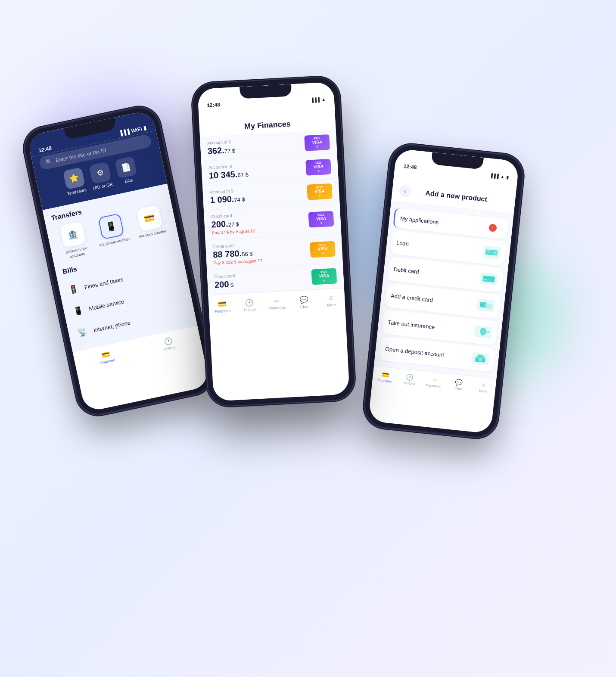 The height and width of the screenshot is (677, 616). Describe the element at coordinates (214, 105) in the screenshot. I see `center-time: 12:48` at that location.